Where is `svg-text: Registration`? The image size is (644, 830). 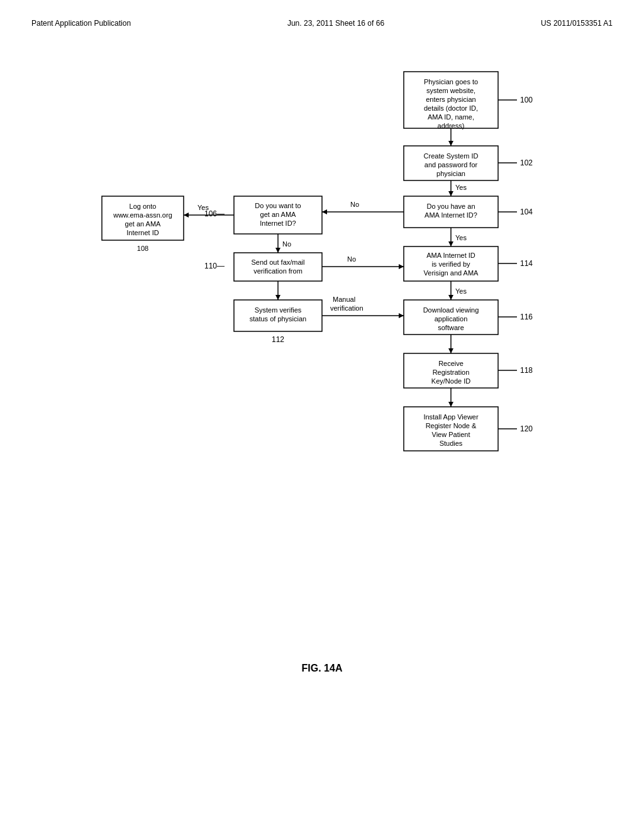 svg-text: Registration is located at coordinates (452, 372).